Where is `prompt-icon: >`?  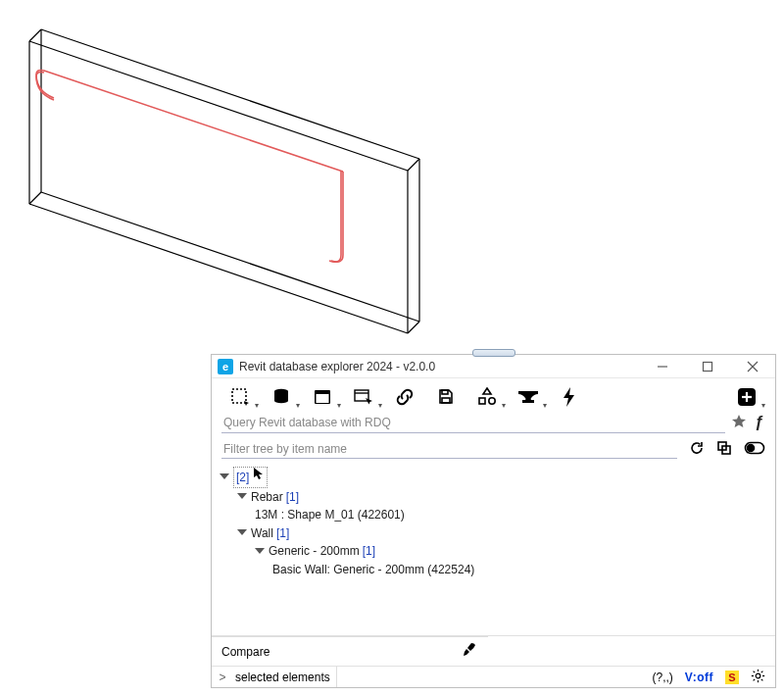
prompt-icon: > is located at coordinates (222, 677).